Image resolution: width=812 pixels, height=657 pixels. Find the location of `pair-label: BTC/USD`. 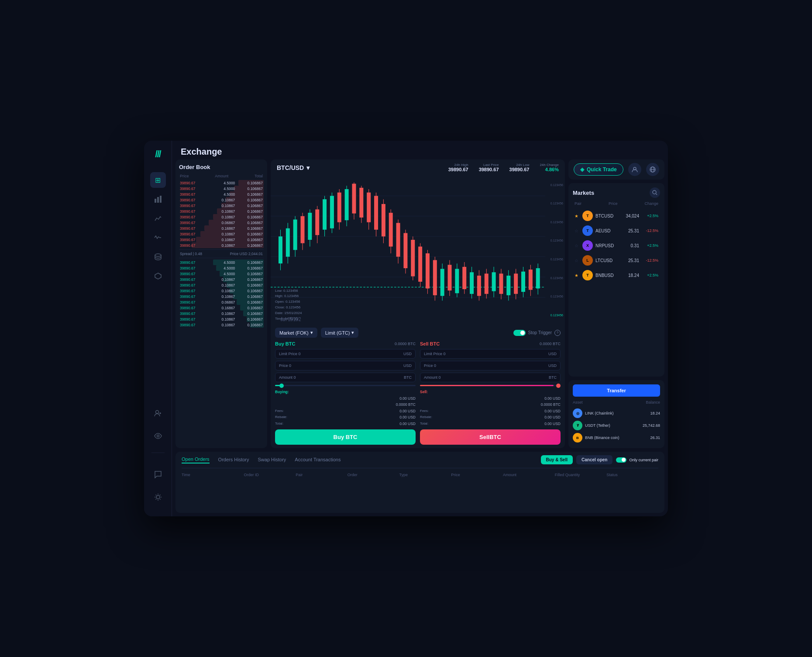

pair-label: BTC/USD is located at coordinates (290, 168).